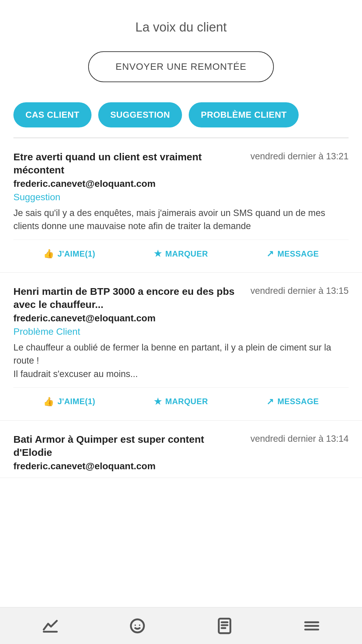 This screenshot has width=362, height=644. I want to click on feed-item-title: Henri martin de BTP 3000 a encore eu des…, so click(129, 298).